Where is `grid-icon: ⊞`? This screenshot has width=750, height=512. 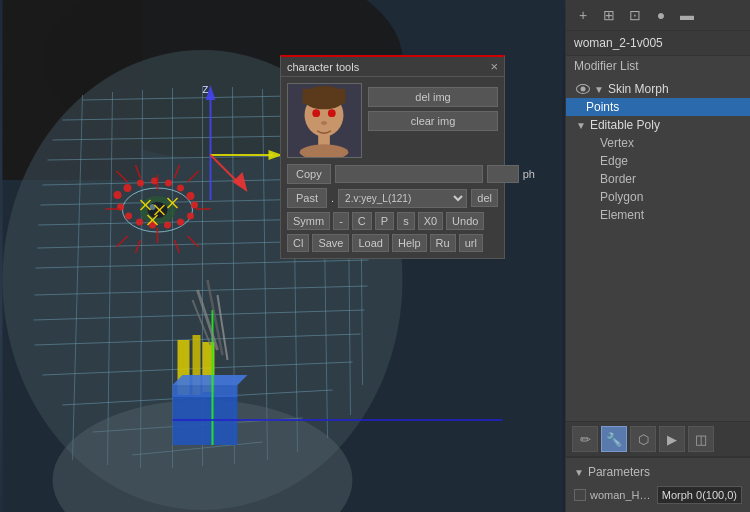
grid-icon: ⊞ is located at coordinates (609, 15).